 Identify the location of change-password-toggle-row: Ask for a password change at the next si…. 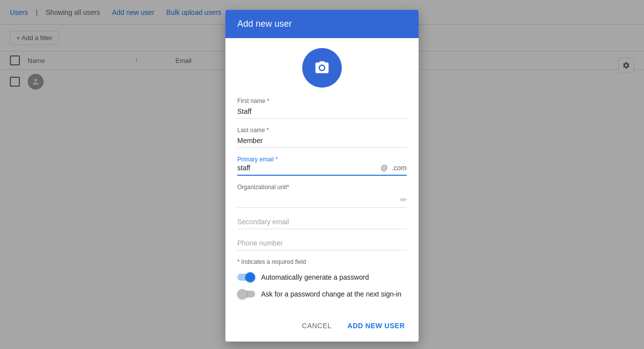
(322, 294).